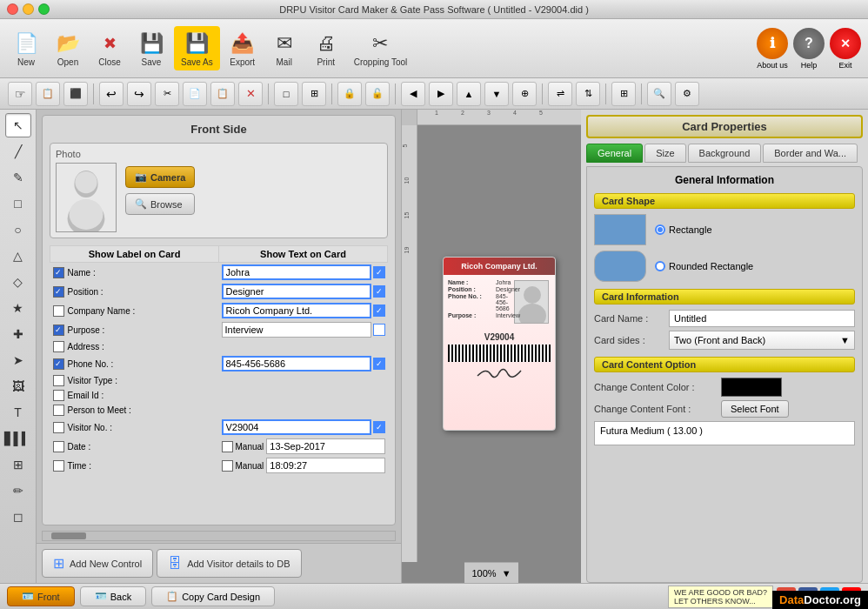 The height and width of the screenshot is (609, 868). Describe the element at coordinates (110, 49) in the screenshot. I see `close-button: ✖ Close` at that location.